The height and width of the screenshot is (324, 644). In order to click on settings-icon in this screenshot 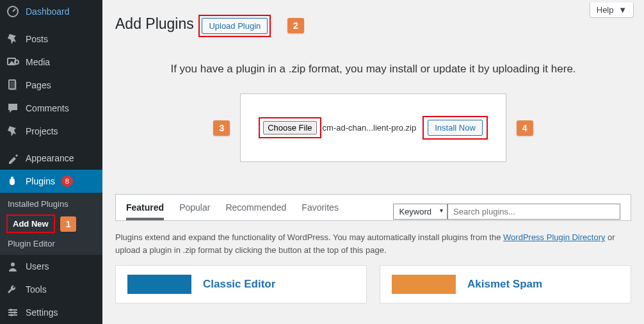, I will do `click(13, 312)`.